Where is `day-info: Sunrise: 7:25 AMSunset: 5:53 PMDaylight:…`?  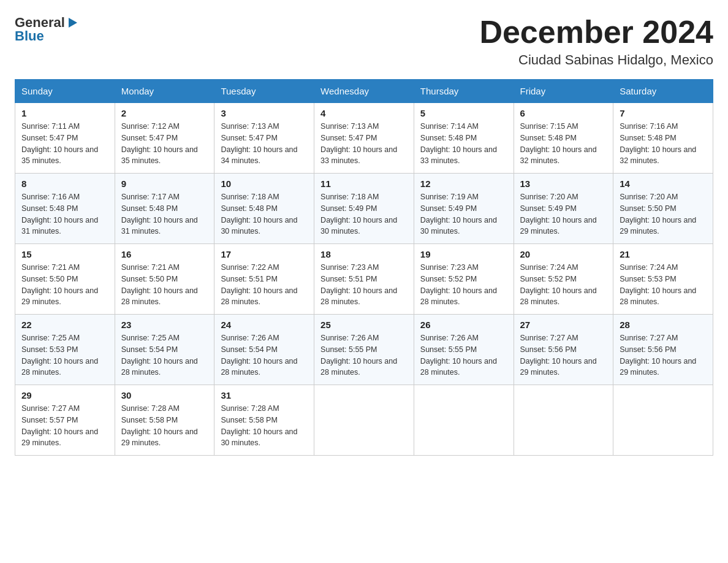
day-info: Sunrise: 7:25 AMSunset: 5:53 PMDaylight:… is located at coordinates (65, 356).